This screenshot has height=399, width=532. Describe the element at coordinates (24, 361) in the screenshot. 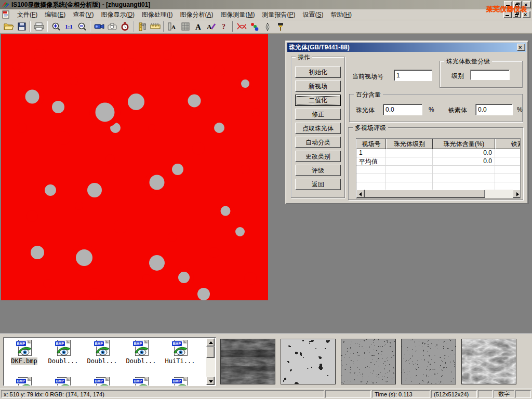

I see `file-name: DKF.bmp` at that location.